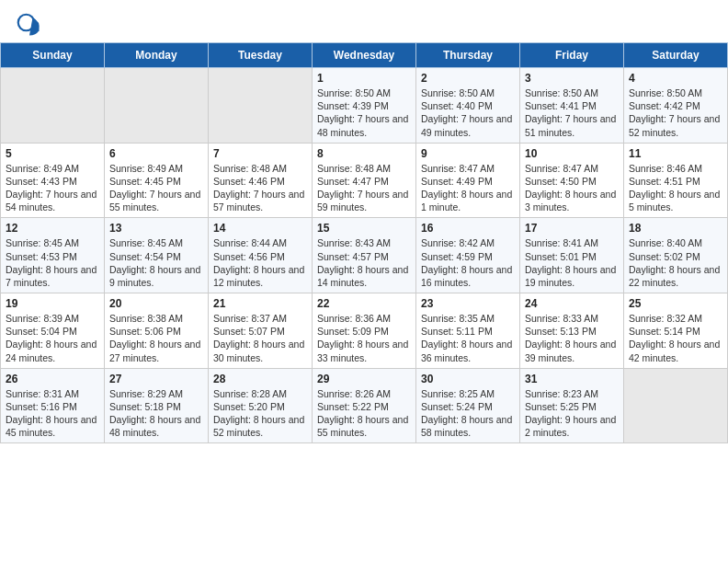 The image size is (728, 563). I want to click on week-row-4: 19Sunrise: 8:39 AM Sunset: 5:04 PM Dayli…, so click(364, 331).